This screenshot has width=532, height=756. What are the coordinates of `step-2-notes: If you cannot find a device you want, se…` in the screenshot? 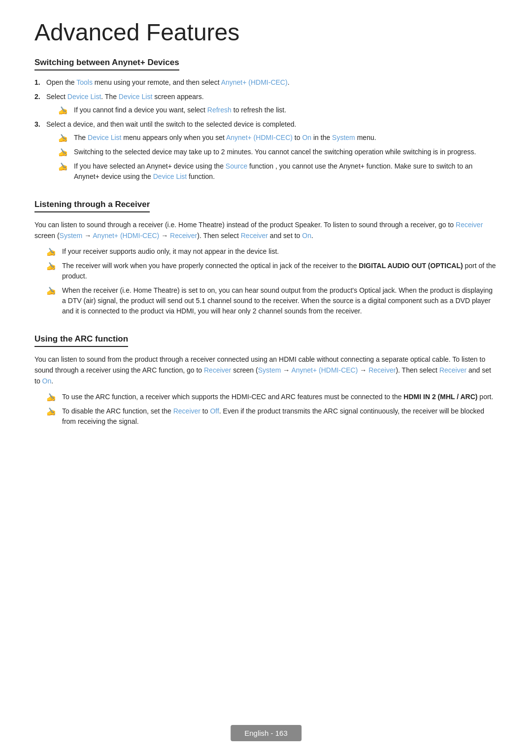 It's located at (278, 110).